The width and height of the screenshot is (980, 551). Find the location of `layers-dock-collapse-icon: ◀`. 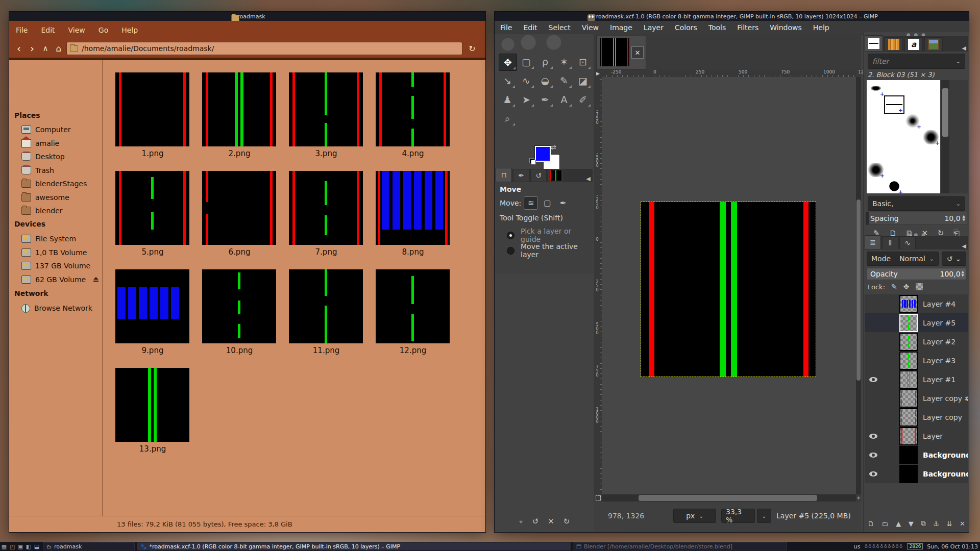

layers-dock-collapse-icon: ◀ is located at coordinates (965, 246).